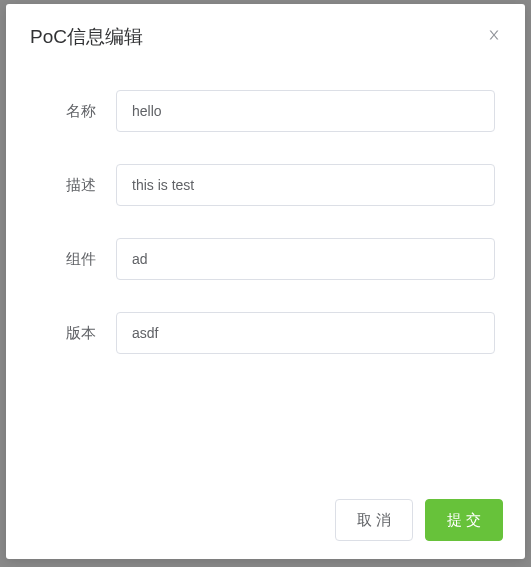 The height and width of the screenshot is (567, 531). I want to click on form-item-name: 名称, so click(266, 111).